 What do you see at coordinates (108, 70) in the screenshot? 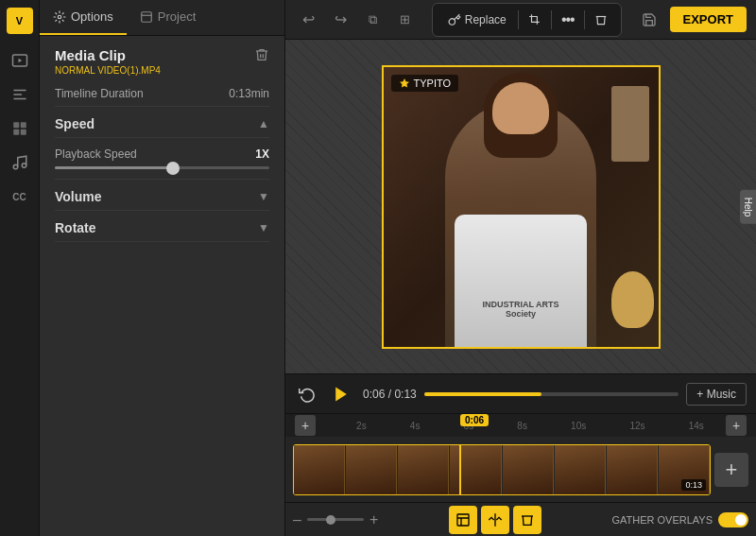
I see `media-clip-subtitle: NORMAL VIDEO(1).MP4` at bounding box center [108, 70].